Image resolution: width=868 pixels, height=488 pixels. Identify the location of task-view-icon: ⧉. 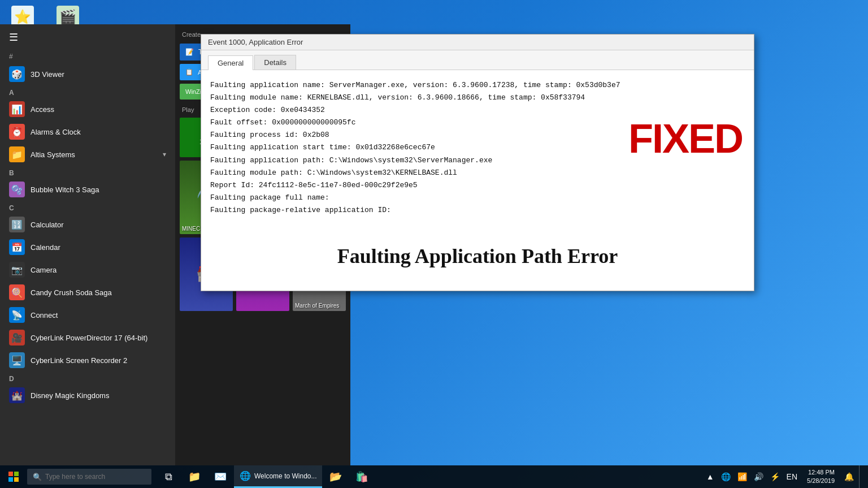
(168, 477).